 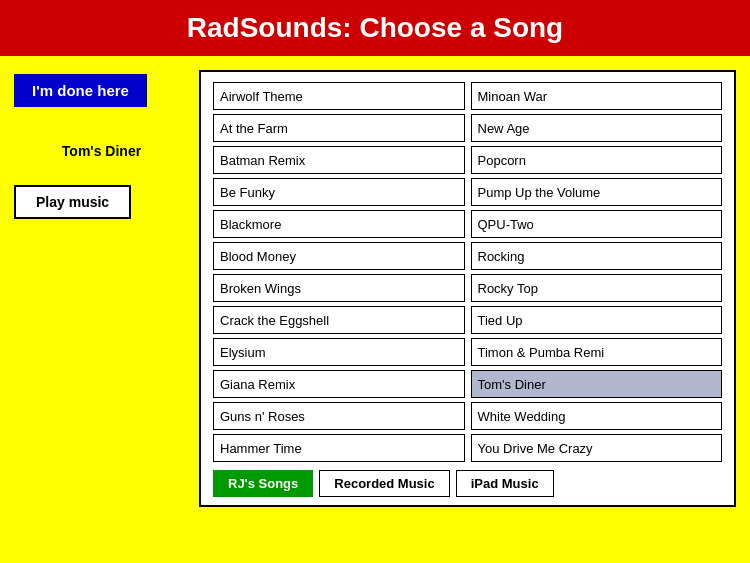 What do you see at coordinates (339, 224) in the screenshot?
I see `song-button: Blackmore` at bounding box center [339, 224].